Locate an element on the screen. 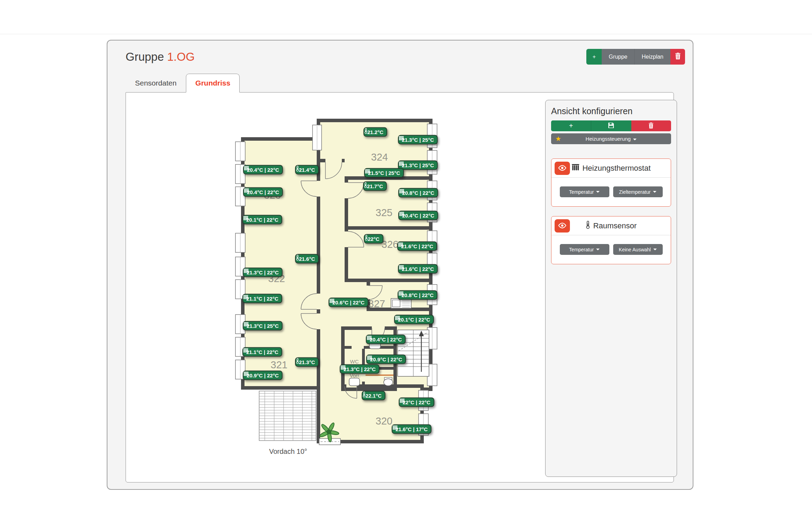  delete-view-button is located at coordinates (651, 126).